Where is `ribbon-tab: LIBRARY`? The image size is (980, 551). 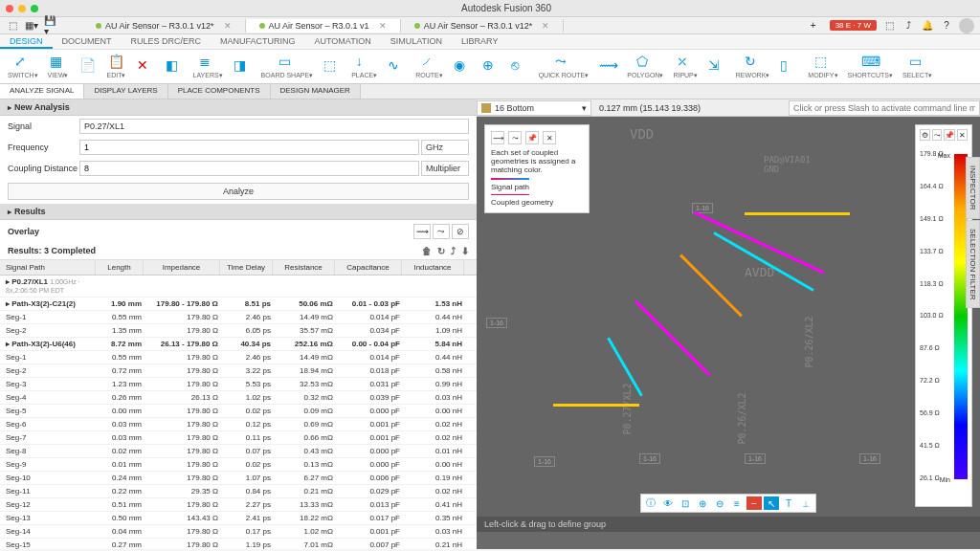
ribbon-tab: LIBRARY is located at coordinates (479, 42).